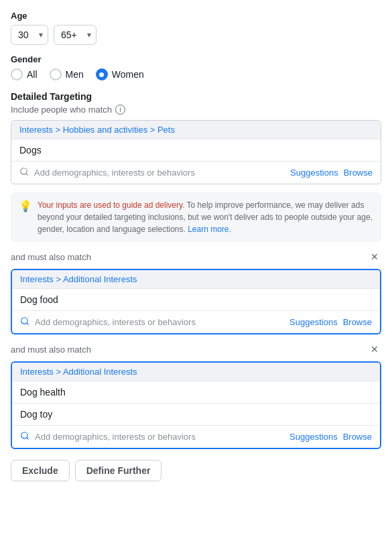 This screenshot has width=392, height=545. Describe the element at coordinates (196, 436) in the screenshot. I see `third-search-row: Add demographics, interests or behaviors…` at that location.